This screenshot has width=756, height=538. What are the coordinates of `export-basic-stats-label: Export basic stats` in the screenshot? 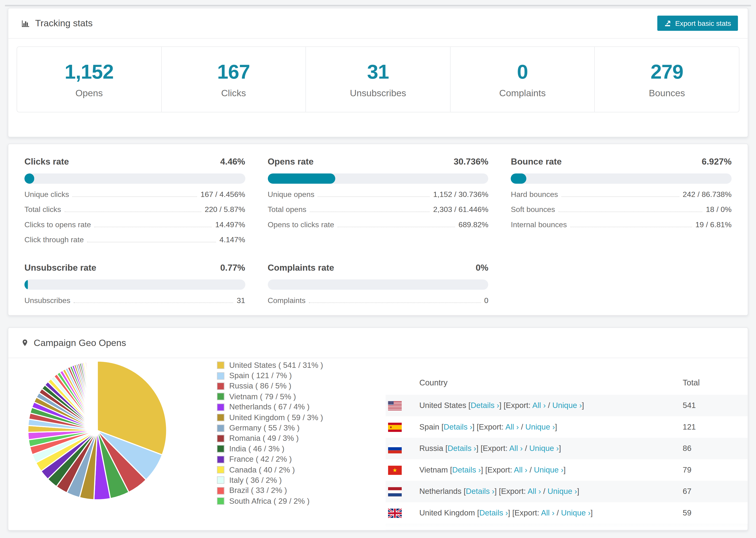 It's located at (703, 23).